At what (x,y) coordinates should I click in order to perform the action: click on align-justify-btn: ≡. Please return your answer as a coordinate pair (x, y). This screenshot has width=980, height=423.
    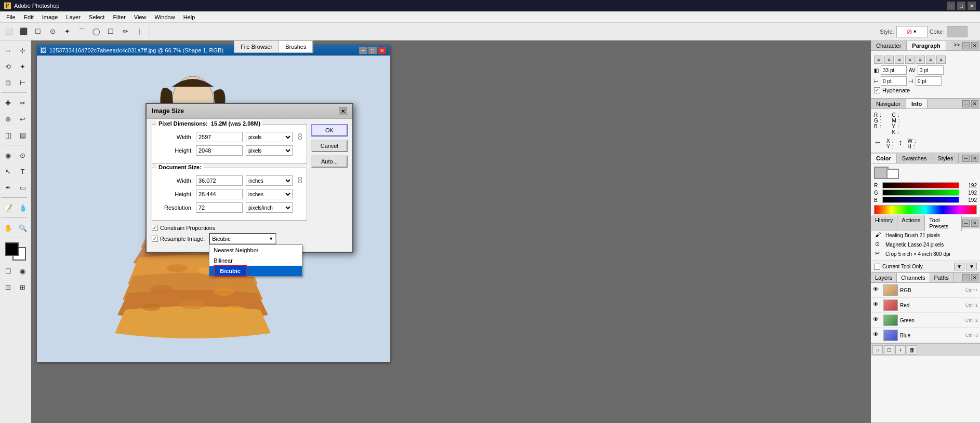
    Looking at the image, I should click on (910, 60).